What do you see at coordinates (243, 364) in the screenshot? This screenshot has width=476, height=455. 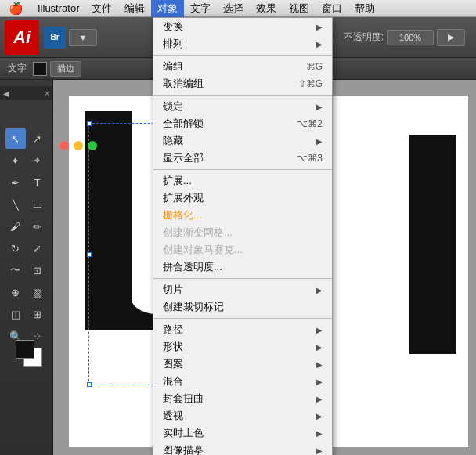 I see `menu-pattern: 图案 ▶` at bounding box center [243, 364].